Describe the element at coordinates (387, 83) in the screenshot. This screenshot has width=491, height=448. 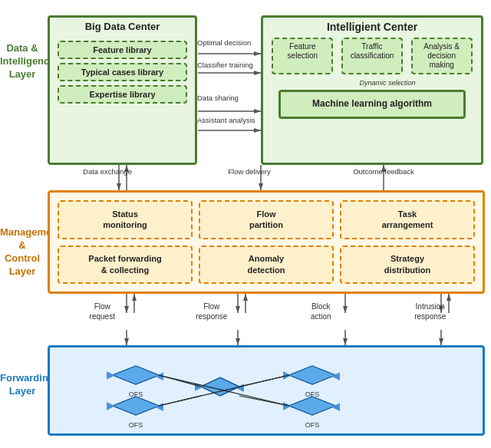
I see `dynamic-selection: Dynamic selection` at that location.